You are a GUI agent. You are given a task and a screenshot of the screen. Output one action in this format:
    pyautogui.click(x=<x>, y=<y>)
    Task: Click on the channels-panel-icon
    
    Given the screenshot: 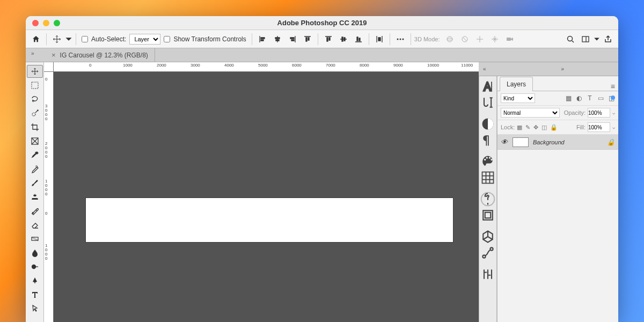 What is the action you would take?
    pyautogui.click(x=488, y=274)
    